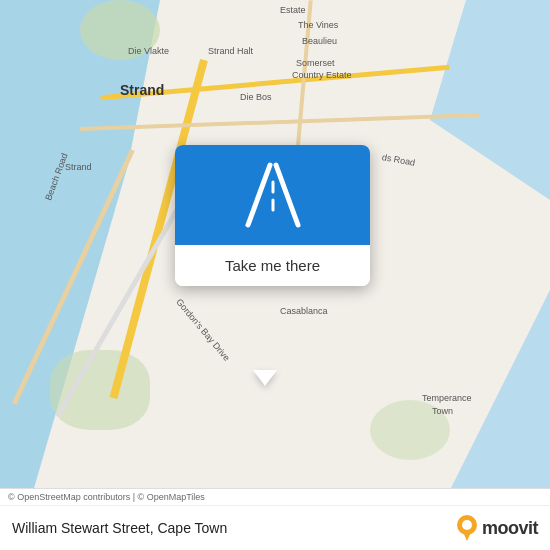 The width and height of the screenshot is (550, 550). What do you see at coordinates (256, 97) in the screenshot?
I see `map-label-bos: Die Bos` at bounding box center [256, 97].